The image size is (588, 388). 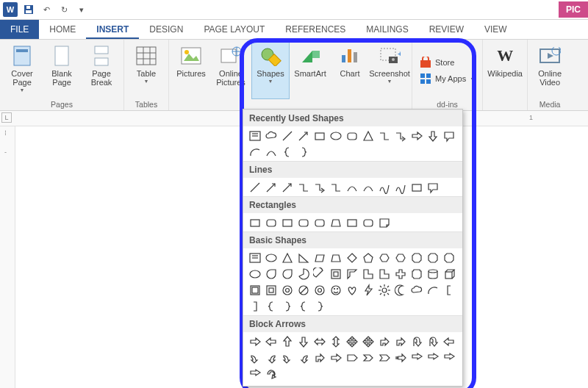 What do you see at coordinates (101, 71) in the screenshot?
I see `page-break-button: Page Break` at bounding box center [101, 71].